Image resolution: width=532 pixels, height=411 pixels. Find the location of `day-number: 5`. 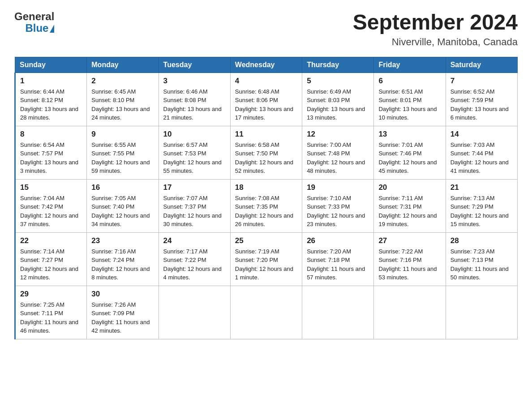

day-number: 5 is located at coordinates (338, 81).